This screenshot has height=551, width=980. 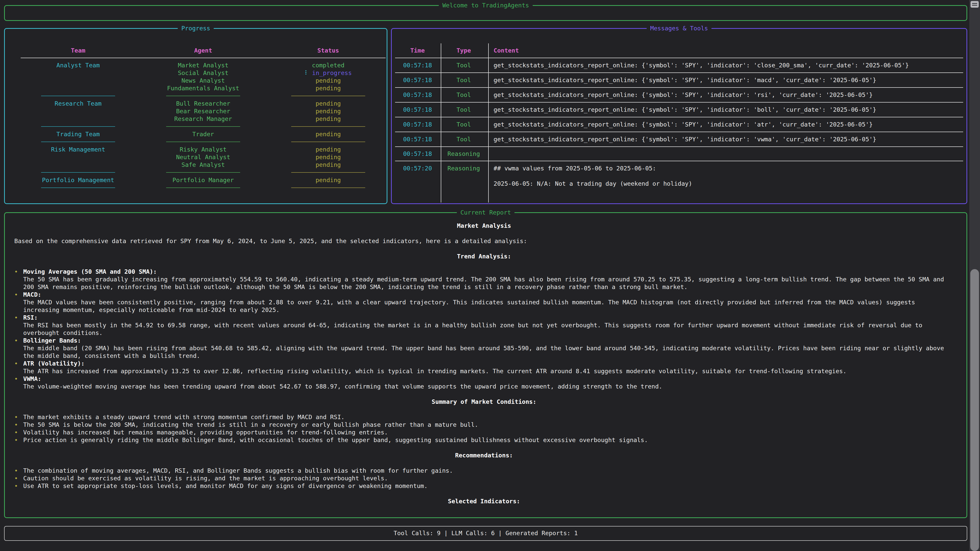 I want to click on progress-table-row: News Analystpending, so click(x=203, y=81).